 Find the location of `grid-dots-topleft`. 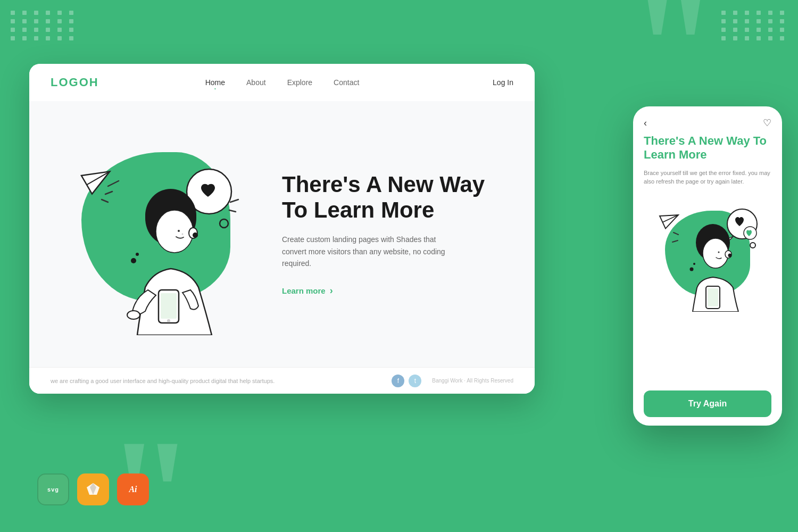

grid-dots-topleft is located at coordinates (44, 26).